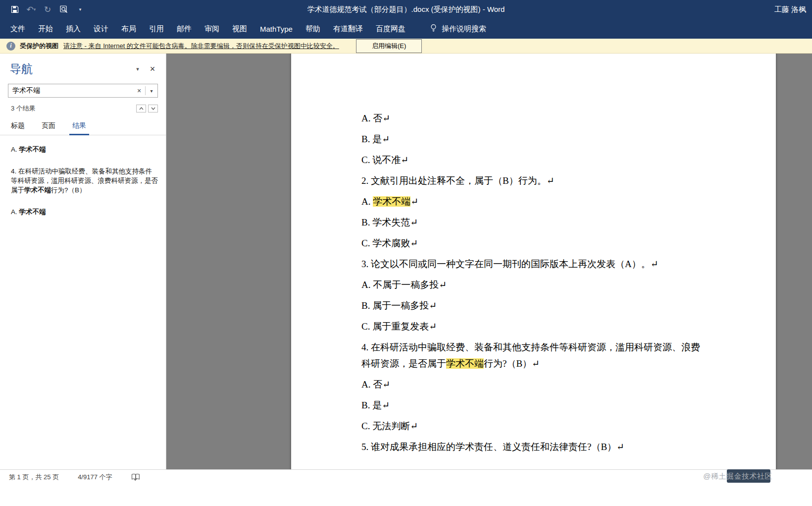 The height and width of the screenshot is (506, 812). Describe the element at coordinates (34, 477) in the screenshot. I see `page-number-status: 第 1 页，共 25 页` at that location.